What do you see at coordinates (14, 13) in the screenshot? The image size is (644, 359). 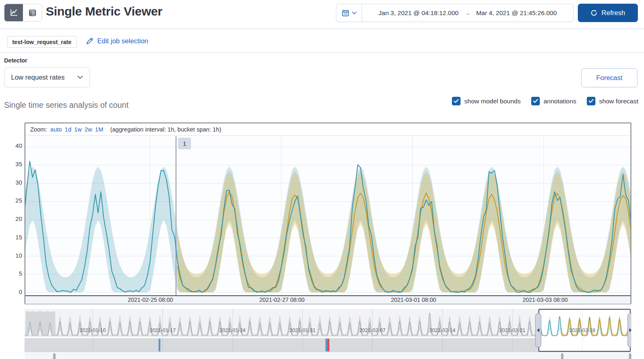 I see `chart-view-button` at bounding box center [14, 13].